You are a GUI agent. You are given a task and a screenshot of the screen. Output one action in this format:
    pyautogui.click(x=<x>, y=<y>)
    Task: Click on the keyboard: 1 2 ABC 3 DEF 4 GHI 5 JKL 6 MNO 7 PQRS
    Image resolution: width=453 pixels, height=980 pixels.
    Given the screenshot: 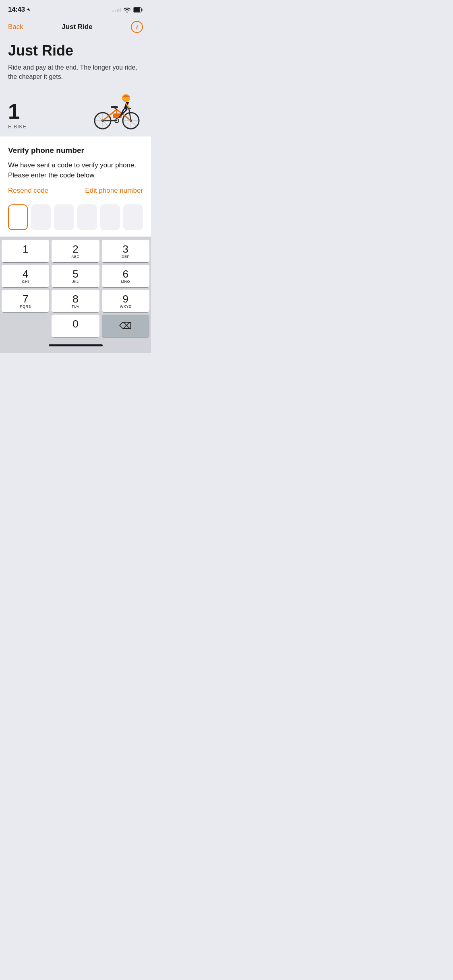 What is the action you would take?
    pyautogui.click(x=76, y=289)
    